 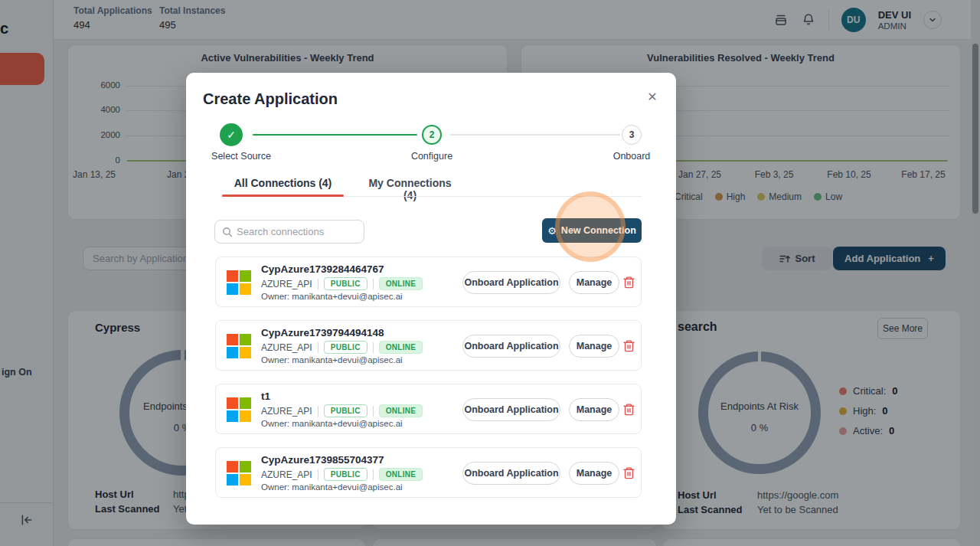 I want to click on step-label-configure: Configure, so click(x=432, y=156).